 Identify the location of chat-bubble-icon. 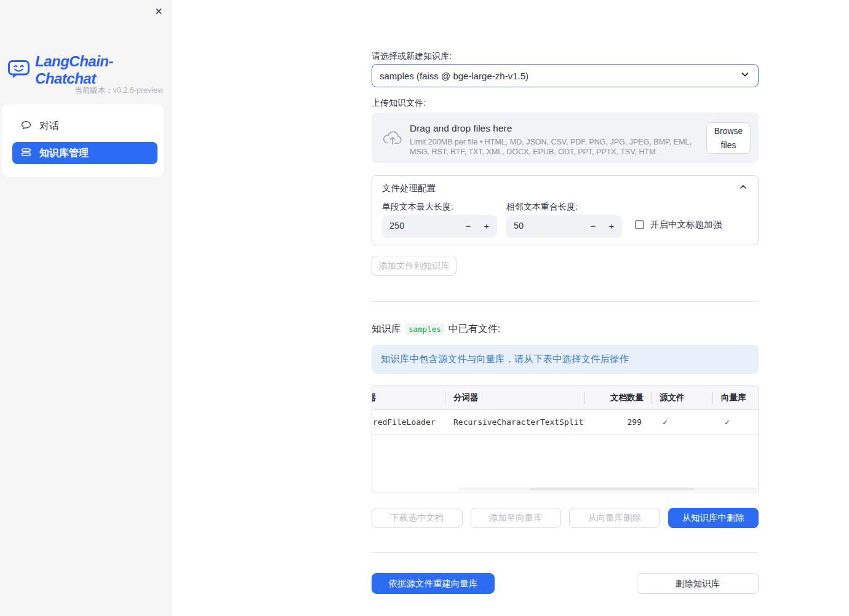
(26, 127).